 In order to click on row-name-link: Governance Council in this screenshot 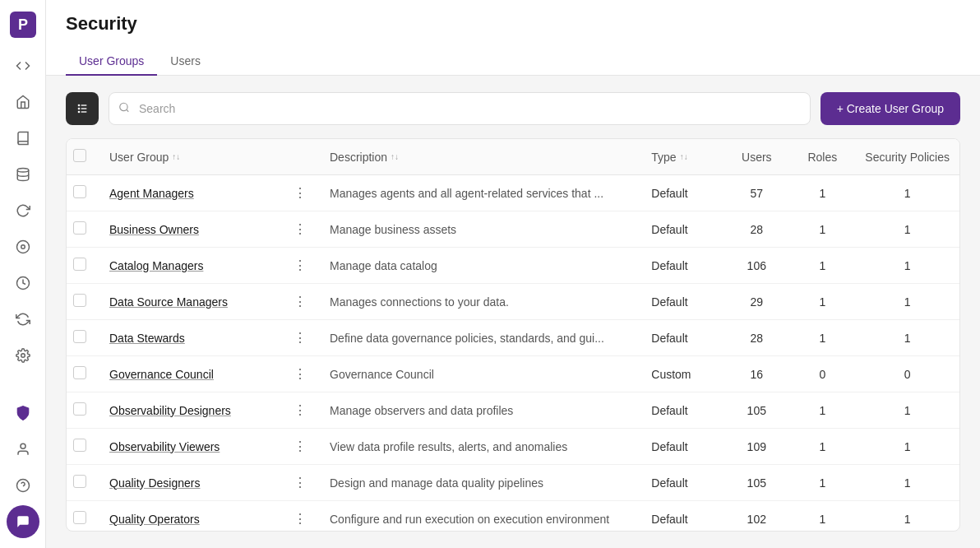, I will do `click(161, 374)`.